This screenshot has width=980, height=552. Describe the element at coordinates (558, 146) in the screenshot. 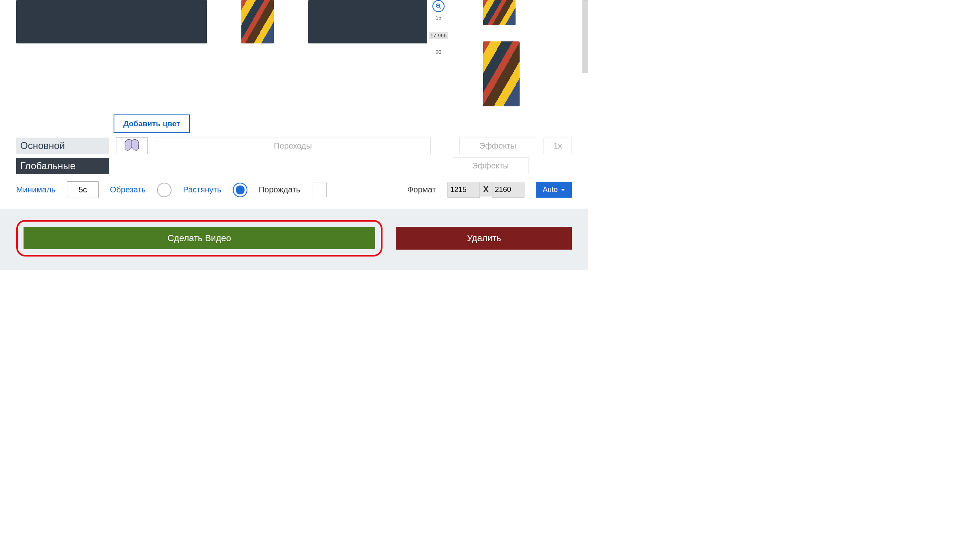

I see `speed-select: 1x` at that location.